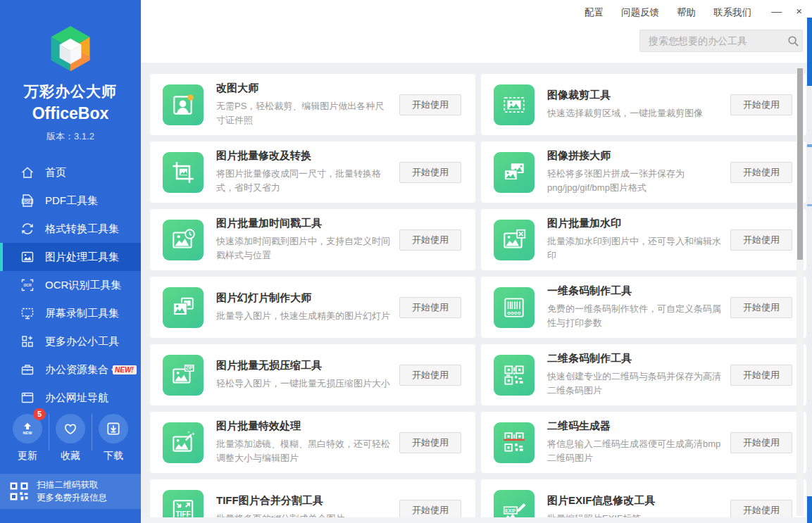 This screenshot has height=523, width=812. Describe the element at coordinates (70, 257) in the screenshot. I see `sidebar-item-3: 图片处理工具集` at that location.